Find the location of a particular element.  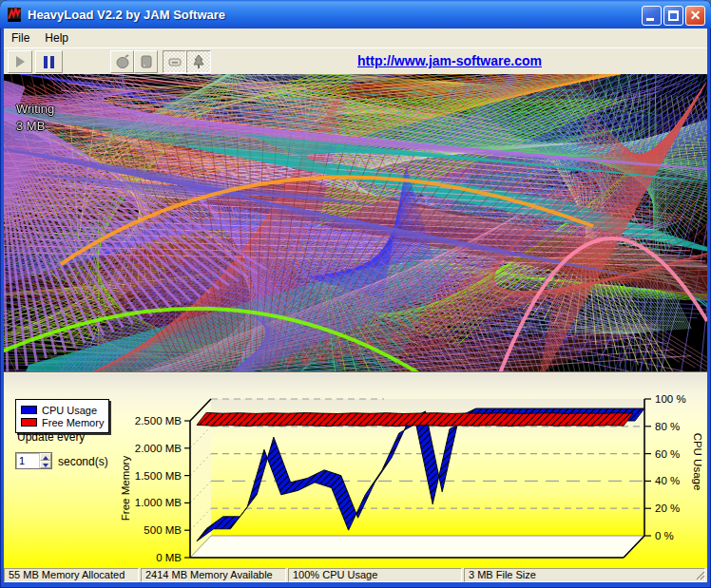

minimize-icon is located at coordinates (650, 19).